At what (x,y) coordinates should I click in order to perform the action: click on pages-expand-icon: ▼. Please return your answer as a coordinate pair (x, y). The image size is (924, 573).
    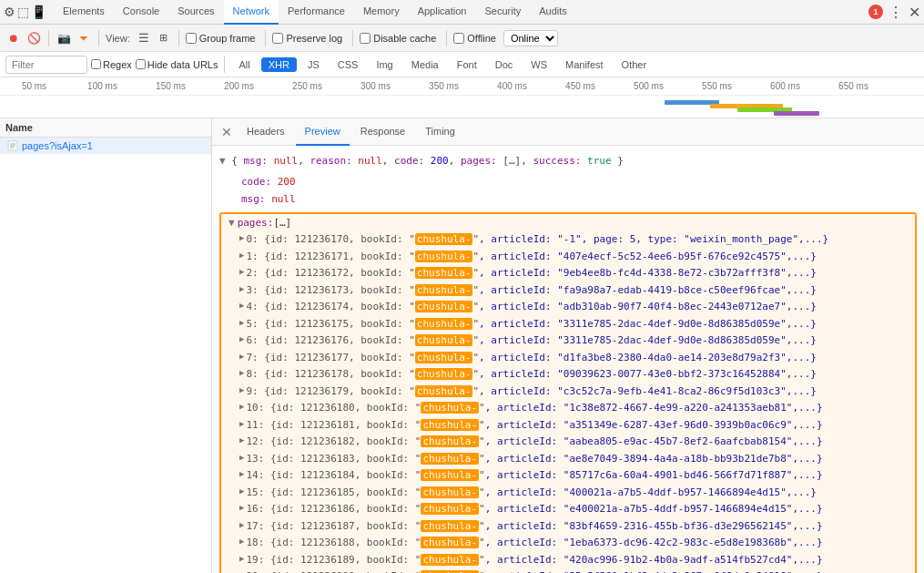
    Looking at the image, I should click on (231, 223).